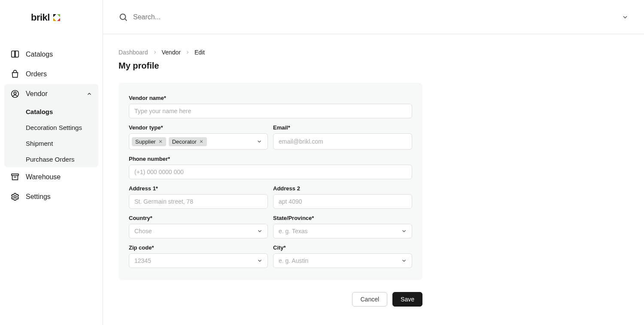  Describe the element at coordinates (133, 52) in the screenshot. I see `breadcrumb-dashboard: Dashboard` at that location.